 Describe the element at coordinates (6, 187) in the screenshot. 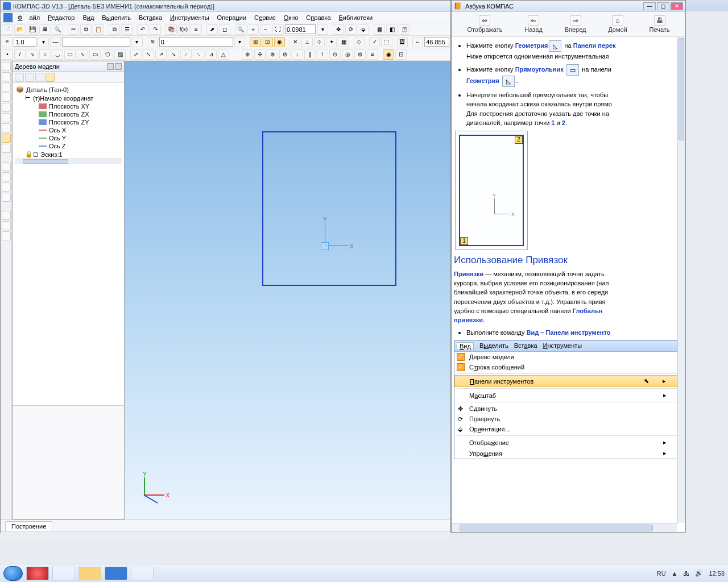

I see `ltb-c-icon` at that location.